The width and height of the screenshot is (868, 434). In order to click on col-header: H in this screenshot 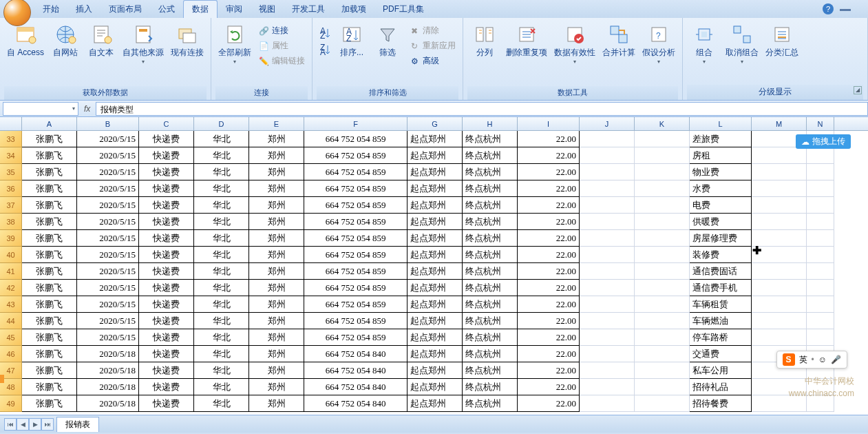, I will do `click(490, 124)`.